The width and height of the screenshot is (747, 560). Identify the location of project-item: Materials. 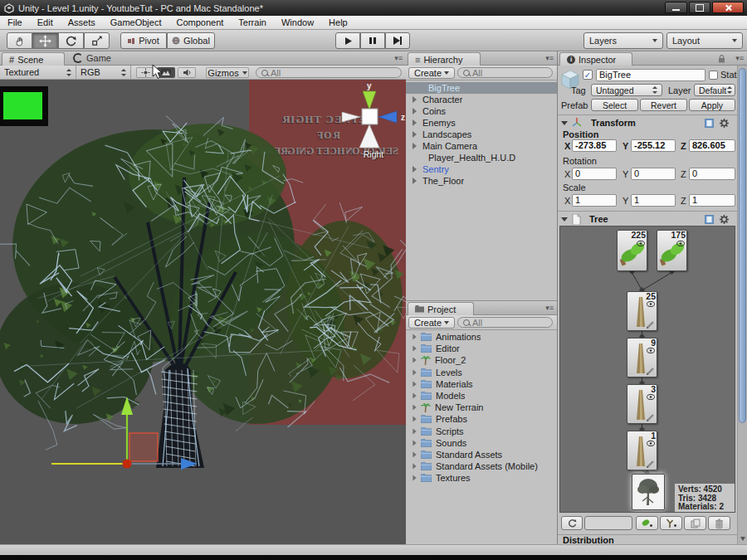
(481, 384).